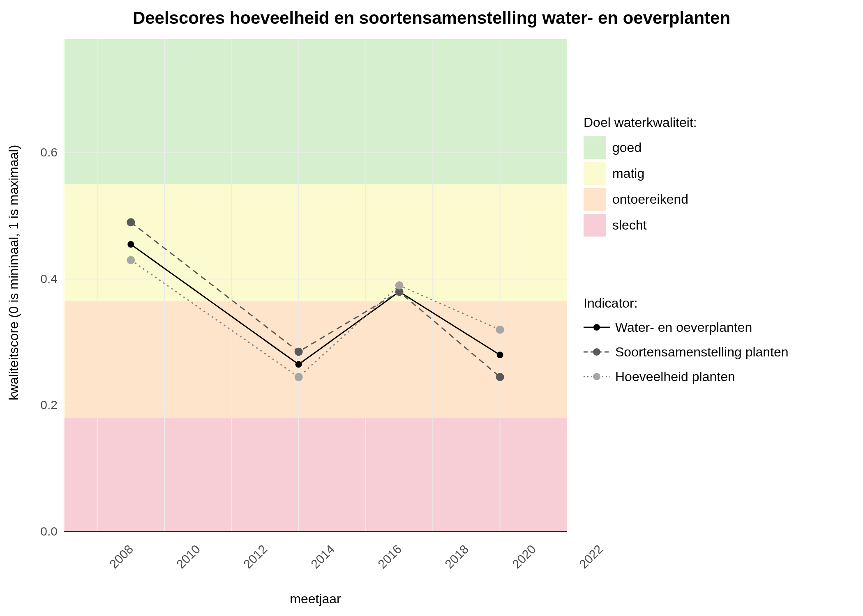 The width and height of the screenshot is (863, 616). Describe the element at coordinates (522, 559) in the screenshot. I see `x-tick: 2020` at that location.